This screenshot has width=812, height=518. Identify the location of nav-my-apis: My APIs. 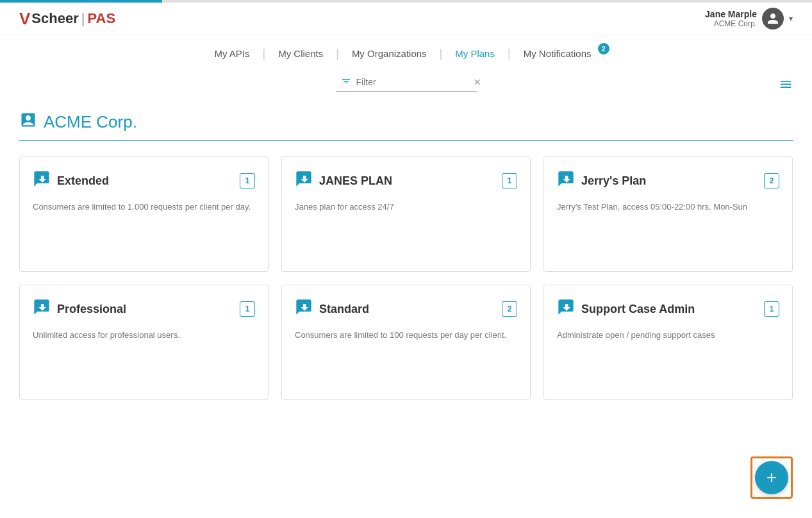
(232, 54).